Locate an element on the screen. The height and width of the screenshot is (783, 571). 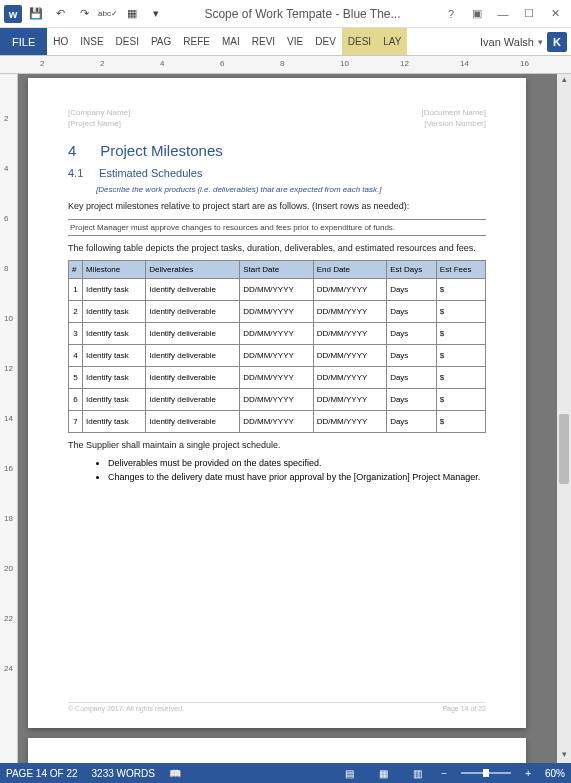
zoom-level: 60% is located at coordinates (555, 774).